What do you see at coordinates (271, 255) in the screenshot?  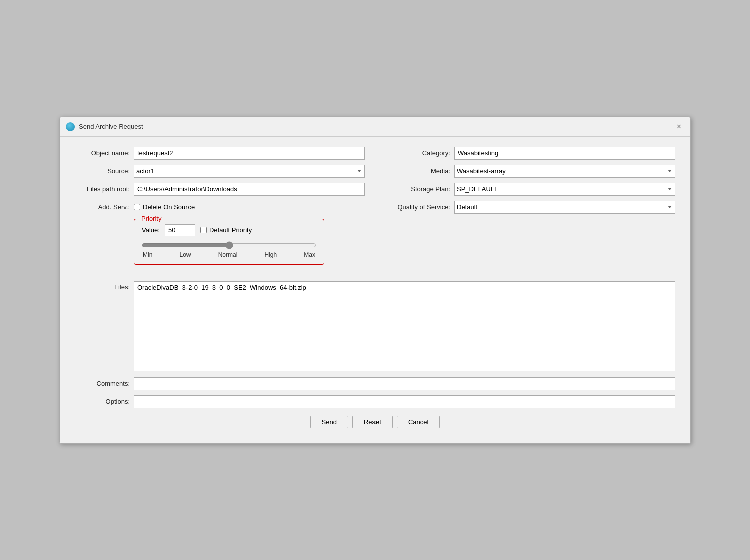 I see `priority-label-high: High` at bounding box center [271, 255].